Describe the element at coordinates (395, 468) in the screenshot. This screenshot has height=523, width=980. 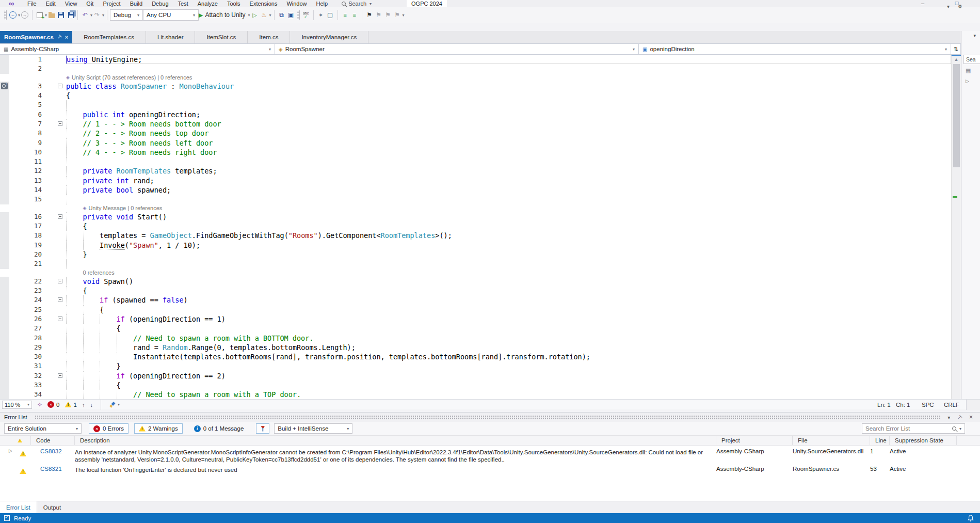
I see `error-description: The local function 'OnTriggerEnter' is d…` at that location.